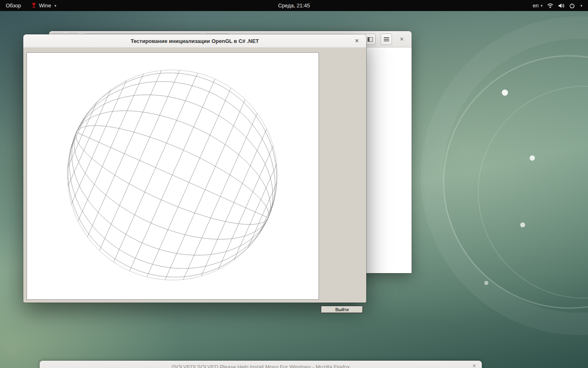  What do you see at coordinates (537, 6) in the screenshot?
I see `keyboard-layout-indicator: en ▾` at bounding box center [537, 6].